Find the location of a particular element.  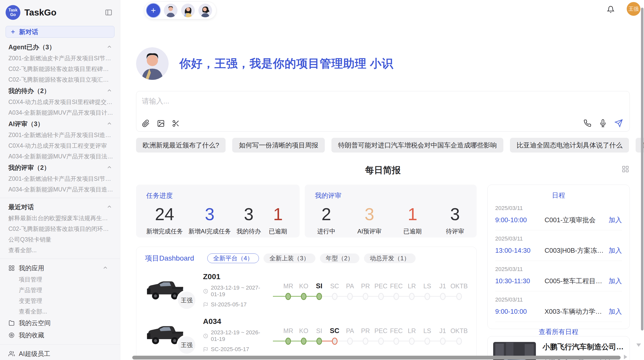

sidebar-item-cloud-space: 我的云空间 is located at coordinates (60, 323).